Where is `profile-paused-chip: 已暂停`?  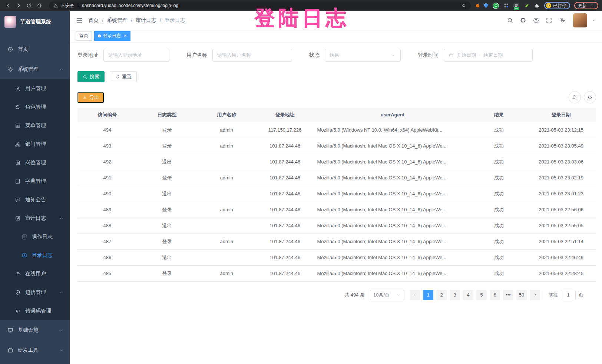
profile-paused-chip: 已暂停 is located at coordinates (557, 6).